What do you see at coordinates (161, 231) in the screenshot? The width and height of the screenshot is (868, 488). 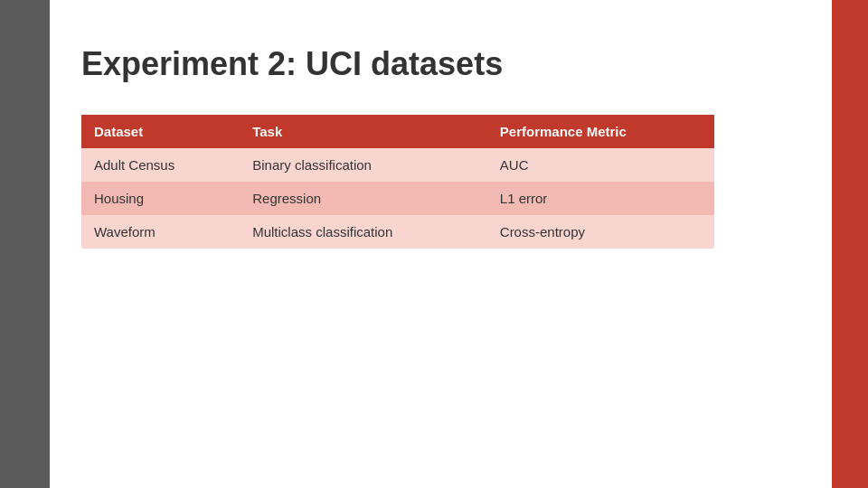 I see `table-cell: Waveform` at bounding box center [161, 231].